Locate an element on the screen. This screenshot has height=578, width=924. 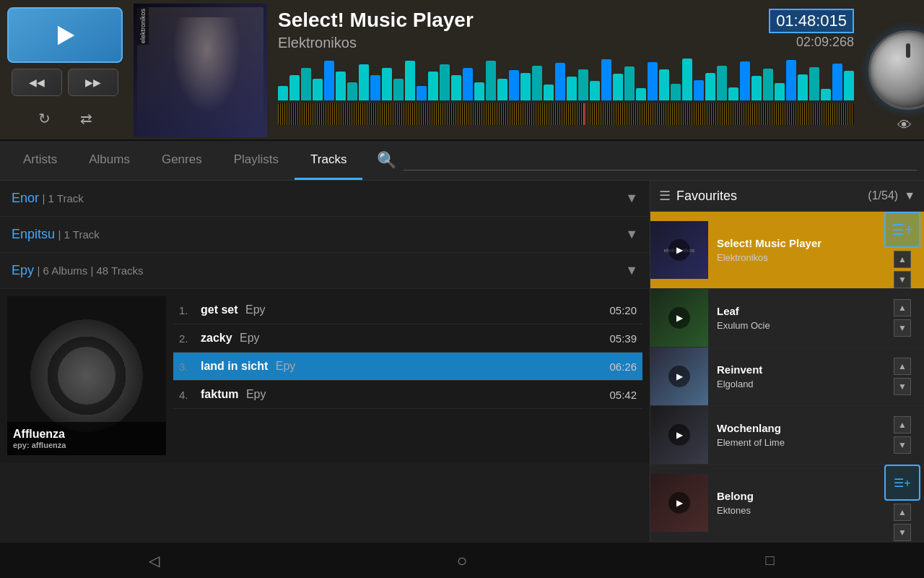
fav-item-1: elektronikos ▶ Select! Music Player Elek… is located at coordinates (787, 250).